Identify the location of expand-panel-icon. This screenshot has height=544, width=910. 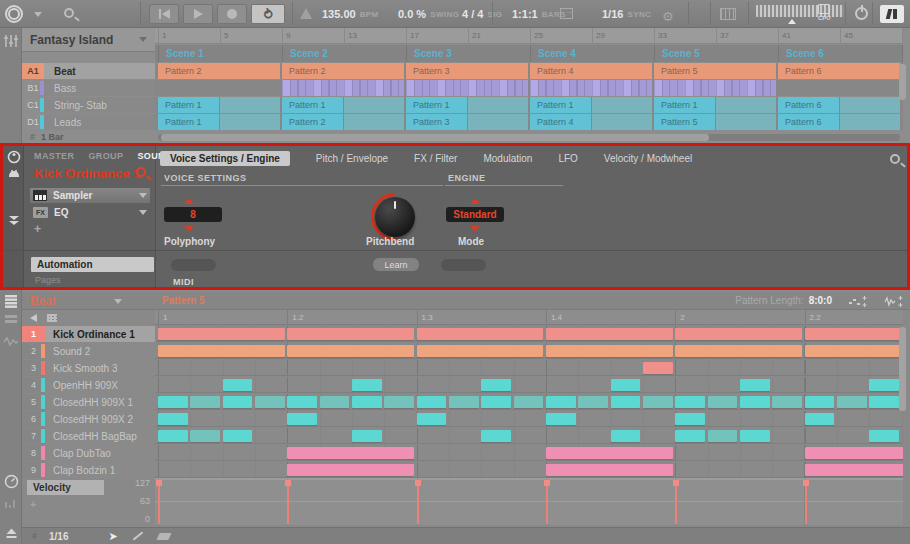
(14, 220).